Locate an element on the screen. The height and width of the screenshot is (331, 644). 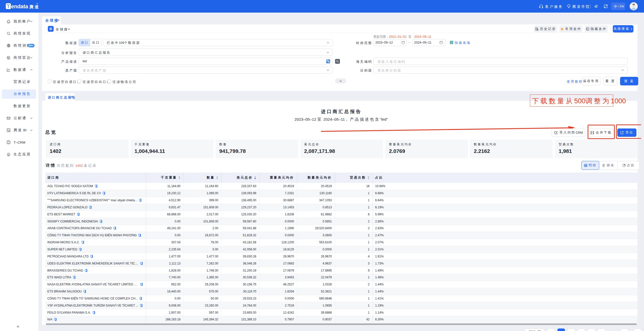
svg-text: BI is located at coordinates (9, 131).